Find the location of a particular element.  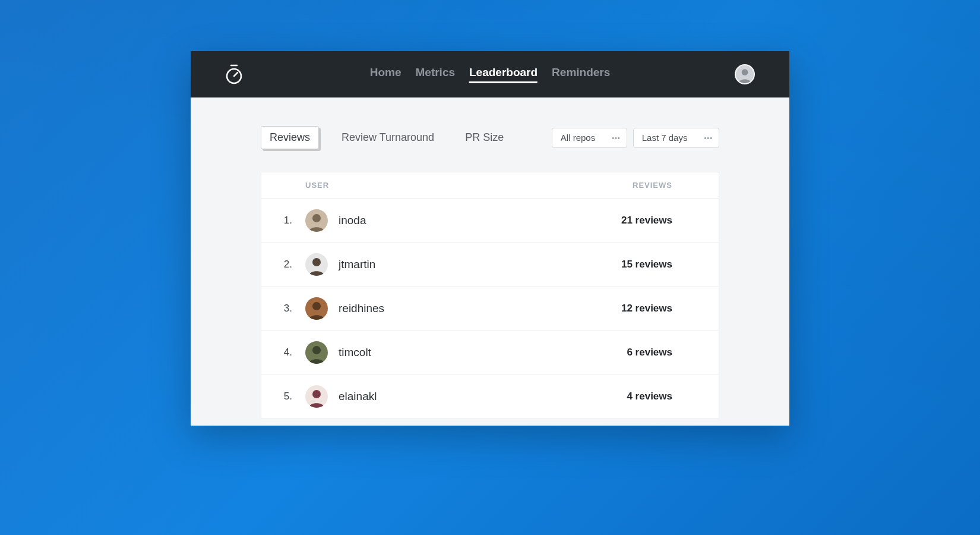

nav-home: Home is located at coordinates (386, 75).